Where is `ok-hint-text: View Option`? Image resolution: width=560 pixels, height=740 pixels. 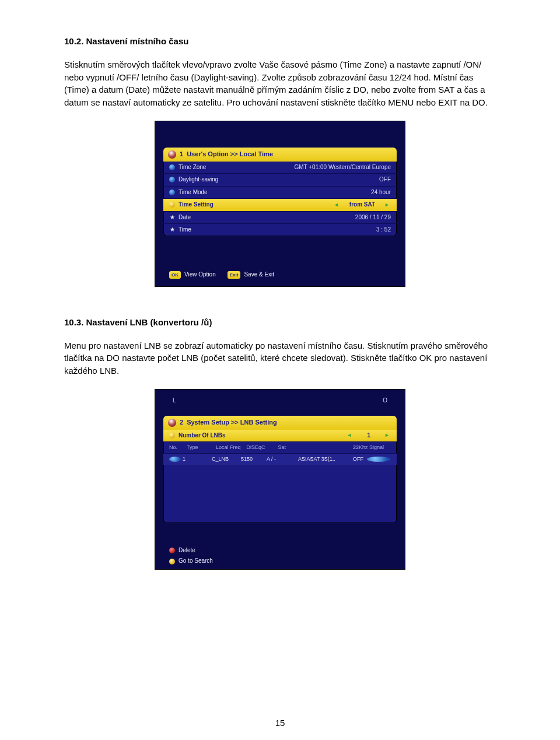
ok-hint-text: View Option is located at coordinates (200, 275).